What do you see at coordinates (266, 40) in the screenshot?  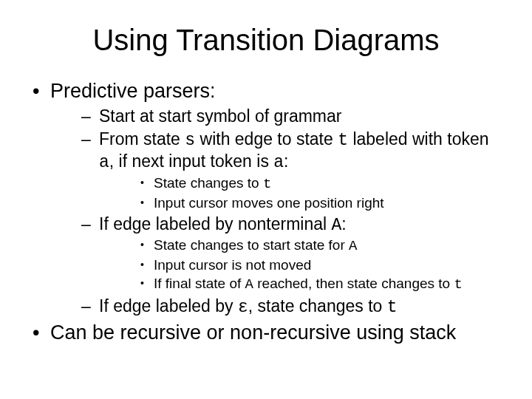 I see `slide-title: Using Transition Diagrams` at bounding box center [266, 40].